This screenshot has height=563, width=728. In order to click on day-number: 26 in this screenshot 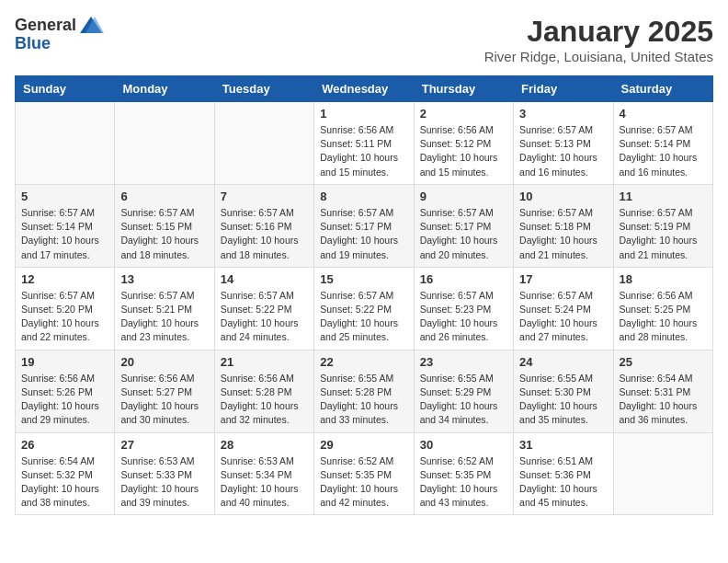, I will do `click(64, 445)`.